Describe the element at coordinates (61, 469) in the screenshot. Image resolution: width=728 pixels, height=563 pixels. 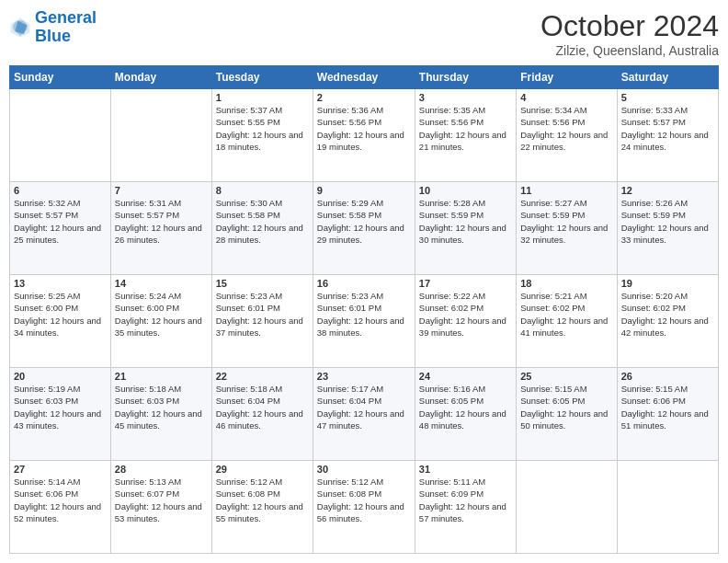
I see `day-number: 27` at that location.